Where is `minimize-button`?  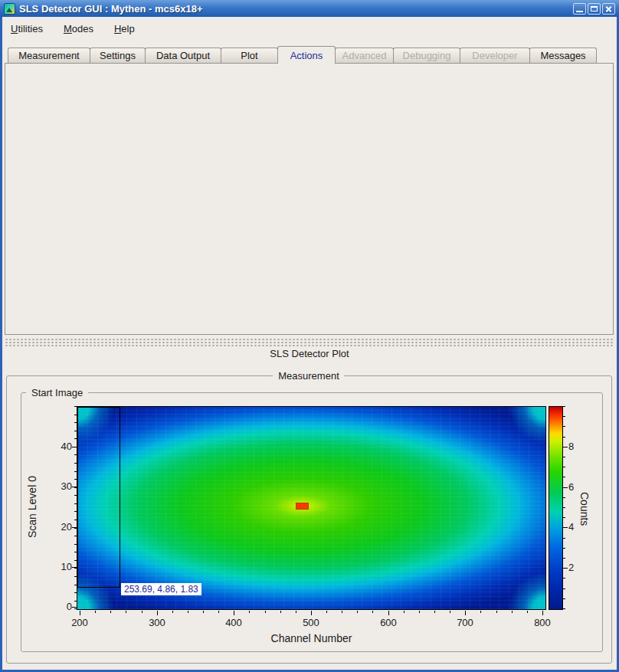
minimize-button is located at coordinates (579, 9).